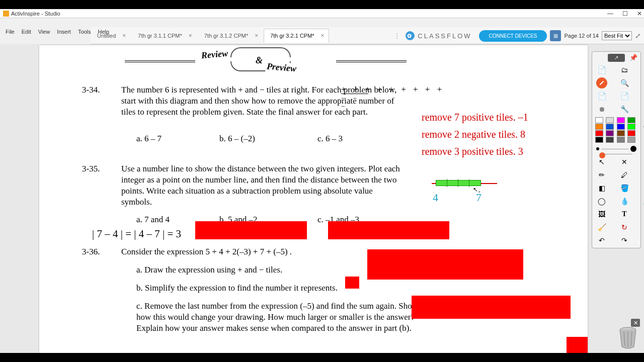 The height and width of the screenshot is (362, 644). What do you see at coordinates (602, 175) in the screenshot?
I see `pencil-tool-icon: ✏` at bounding box center [602, 175].